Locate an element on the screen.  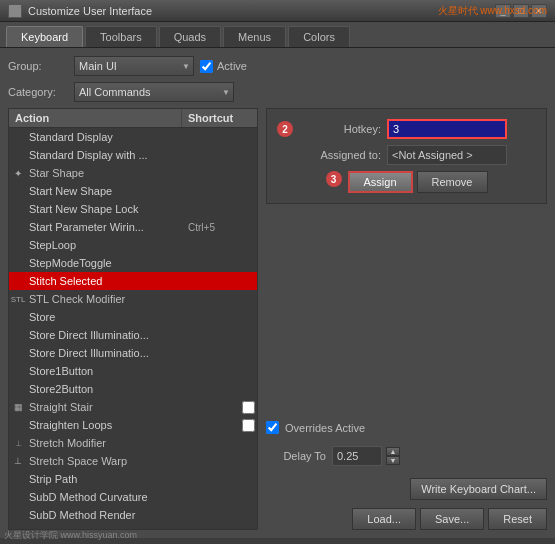
tab-colors: Colors is located at coordinates (319, 36).